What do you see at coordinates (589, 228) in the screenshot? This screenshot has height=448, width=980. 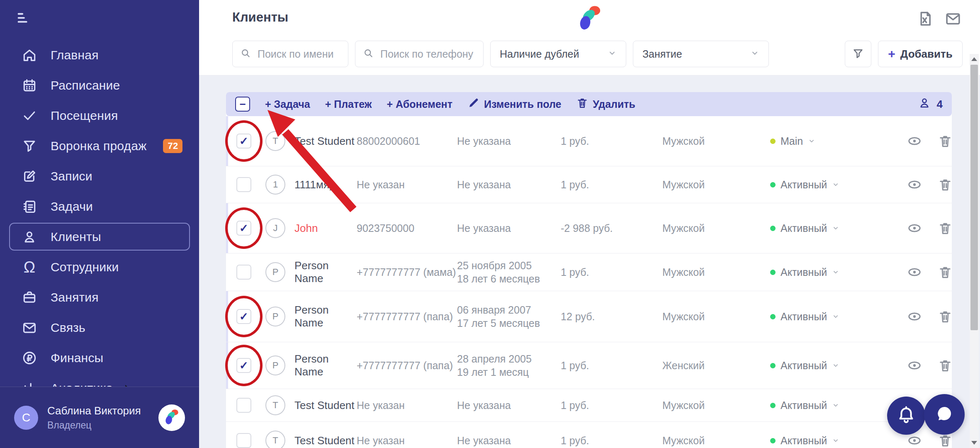 I see `table-row: ✓ J John 9023750000 Не указана -2 988 ру…` at bounding box center [589, 228].